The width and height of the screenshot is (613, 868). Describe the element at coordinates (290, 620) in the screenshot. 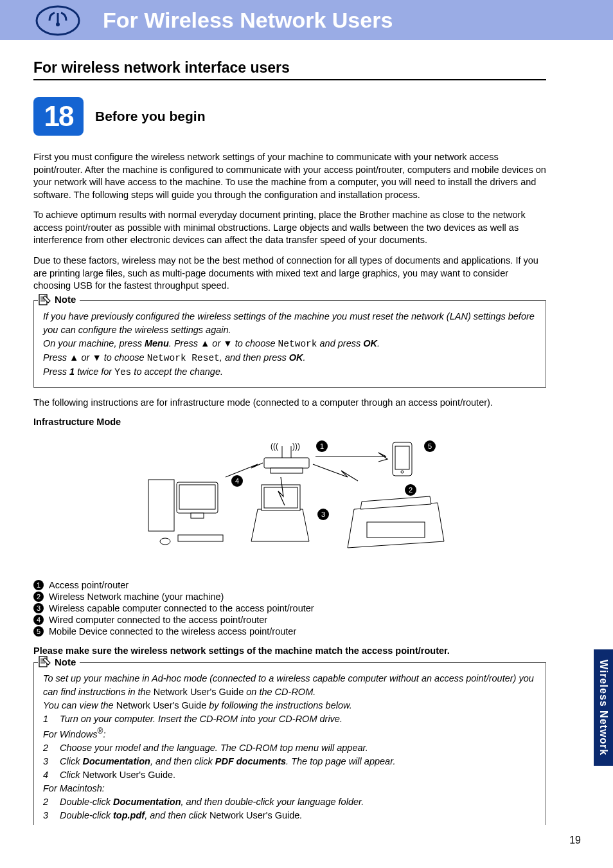

I see `list-item: 4Wired computer connected to the access …` at that location.